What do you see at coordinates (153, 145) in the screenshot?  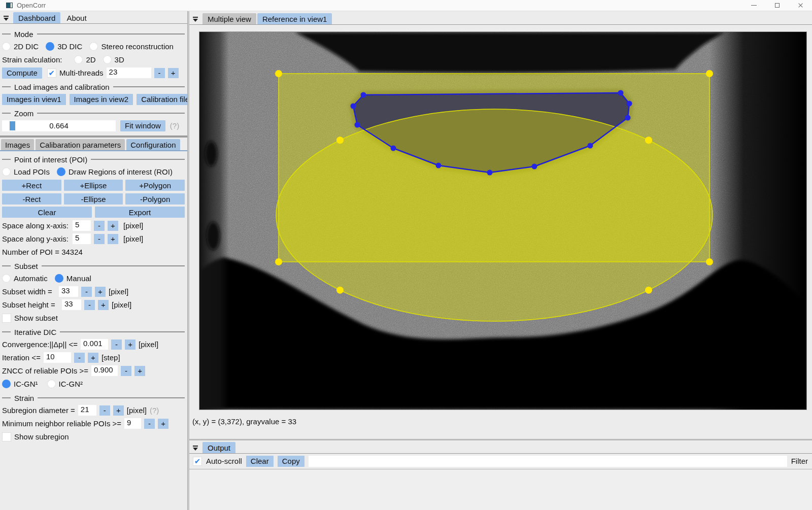 I see `tab-configuration: Configuration` at bounding box center [153, 145].